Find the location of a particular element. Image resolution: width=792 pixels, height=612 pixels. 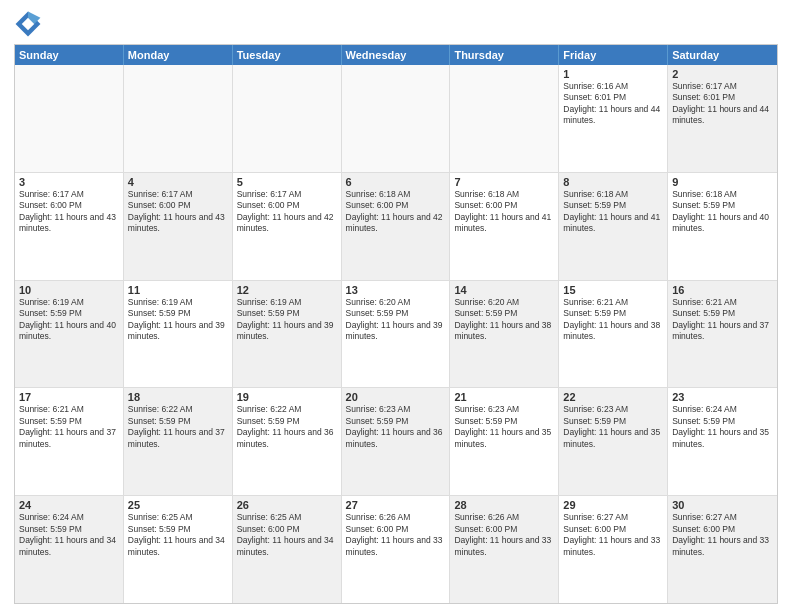

day-number: 13 is located at coordinates (396, 290).